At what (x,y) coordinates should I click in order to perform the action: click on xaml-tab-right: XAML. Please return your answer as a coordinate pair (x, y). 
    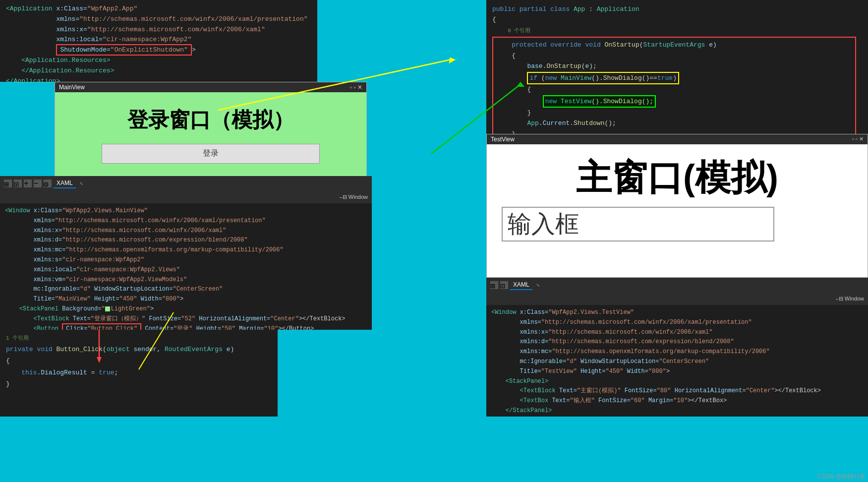
    Looking at the image, I should click on (521, 285).